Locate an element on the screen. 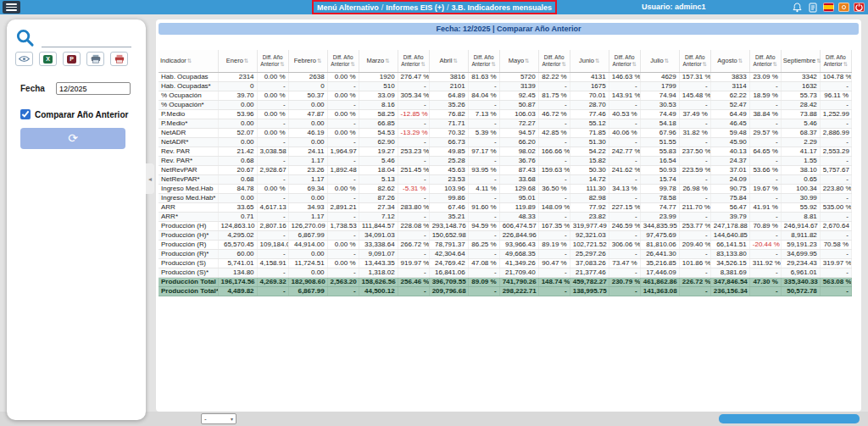  column-header-month: Julio⇅ is located at coordinates (659, 61).